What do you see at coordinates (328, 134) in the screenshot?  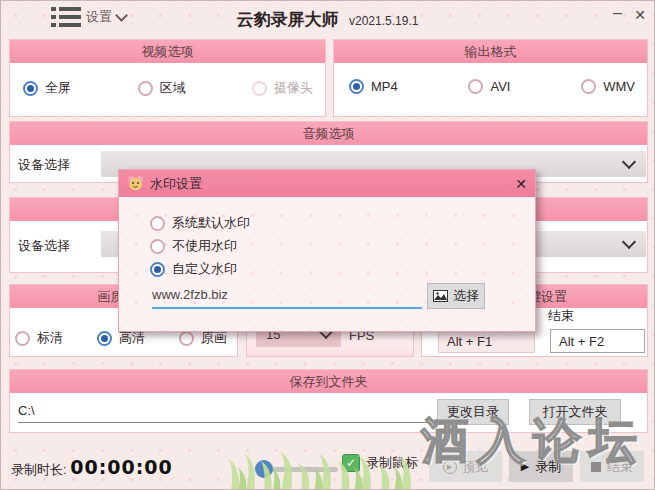 I see `audio-options-header: 音频选项` at bounding box center [328, 134].